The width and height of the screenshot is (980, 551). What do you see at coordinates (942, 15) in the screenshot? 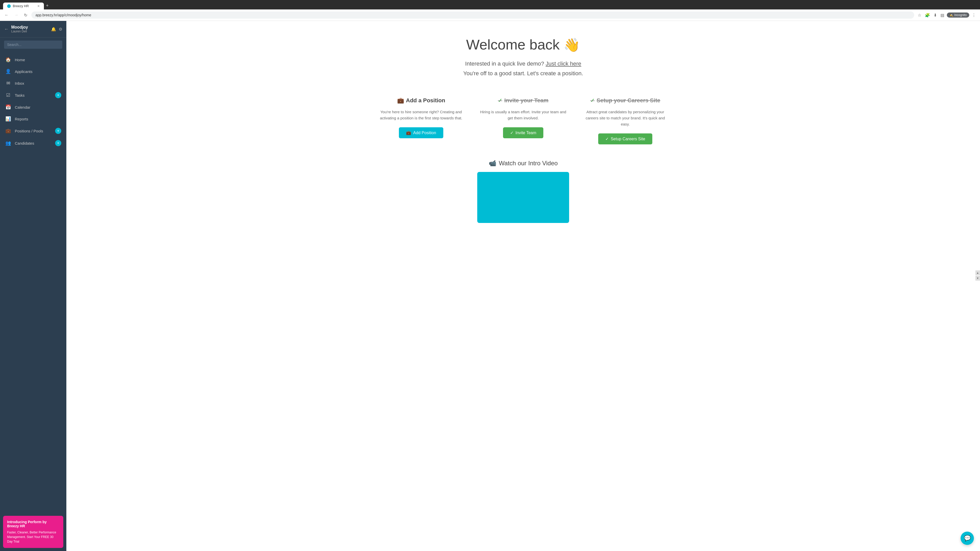
I see `sidebar-button: ▤` at bounding box center [942, 15].